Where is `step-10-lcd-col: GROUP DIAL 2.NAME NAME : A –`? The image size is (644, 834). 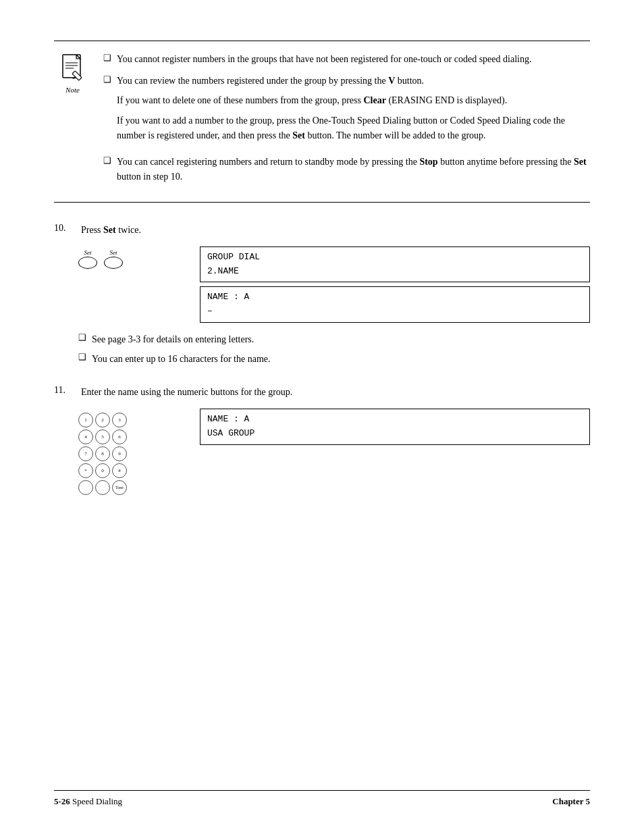 step-10-lcd-col: GROUP DIAL 2.NAME NAME : A – is located at coordinates (395, 285).